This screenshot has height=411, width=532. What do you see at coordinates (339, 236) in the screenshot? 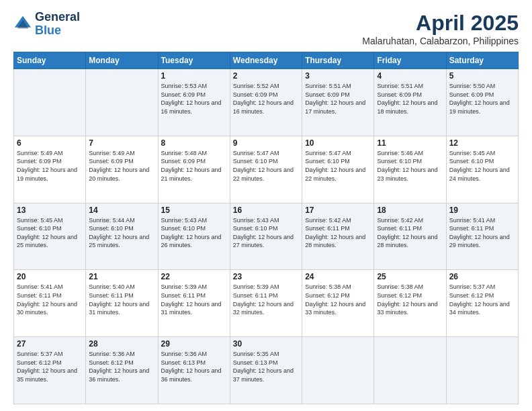
I see `table-row: 17Sunrise: 5:42 AMSunset: 6:11 PMDayligh…` at bounding box center [339, 236].